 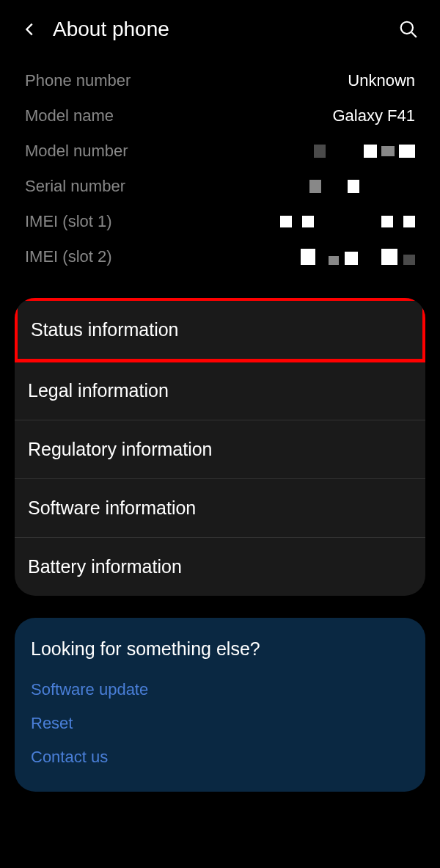 What do you see at coordinates (220, 222) in the screenshot?
I see `info-row-imei1: IMEI (slot 1)` at bounding box center [220, 222].